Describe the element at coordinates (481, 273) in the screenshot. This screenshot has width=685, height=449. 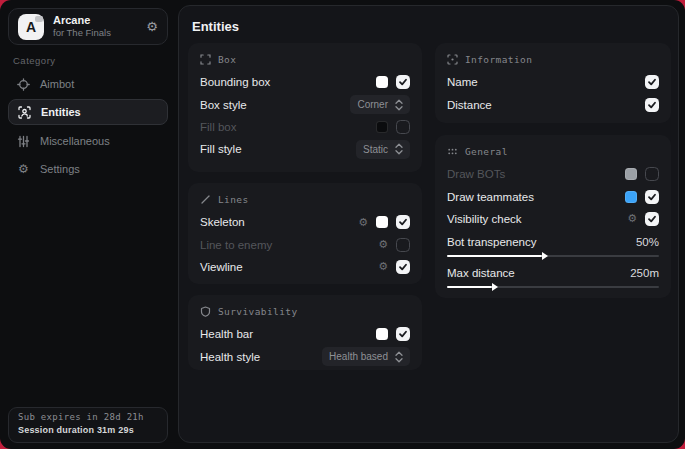
I see `slider-label: Max distance` at that location.